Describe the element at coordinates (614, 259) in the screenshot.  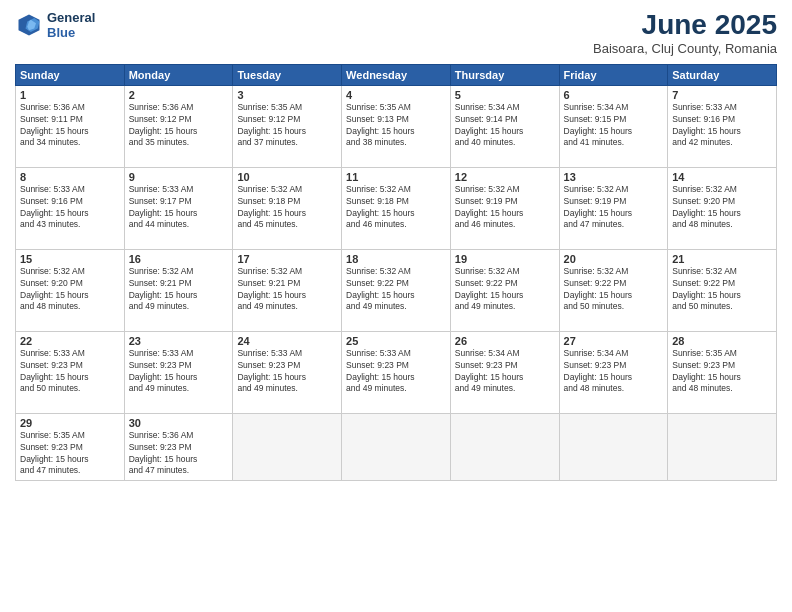
I see `day-number: 20` at that location.